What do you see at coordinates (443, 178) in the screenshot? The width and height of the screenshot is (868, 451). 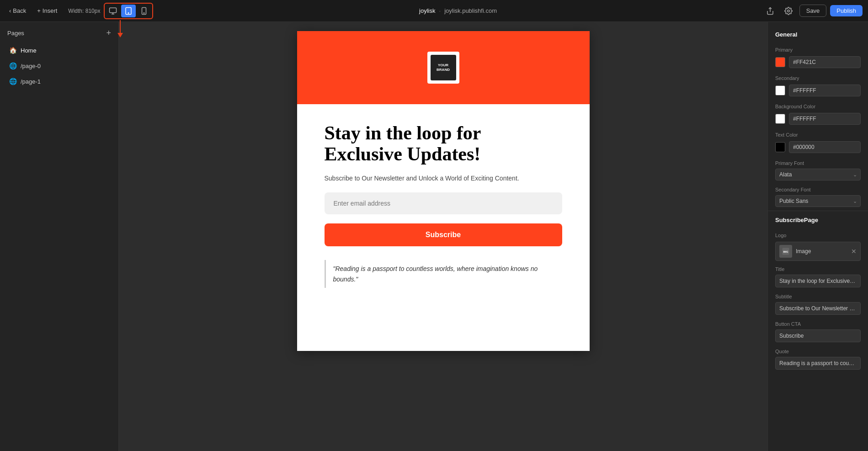 I see `preview-subtitle: Subscribe to Our Newsletter and Unlock a…` at bounding box center [443, 178].